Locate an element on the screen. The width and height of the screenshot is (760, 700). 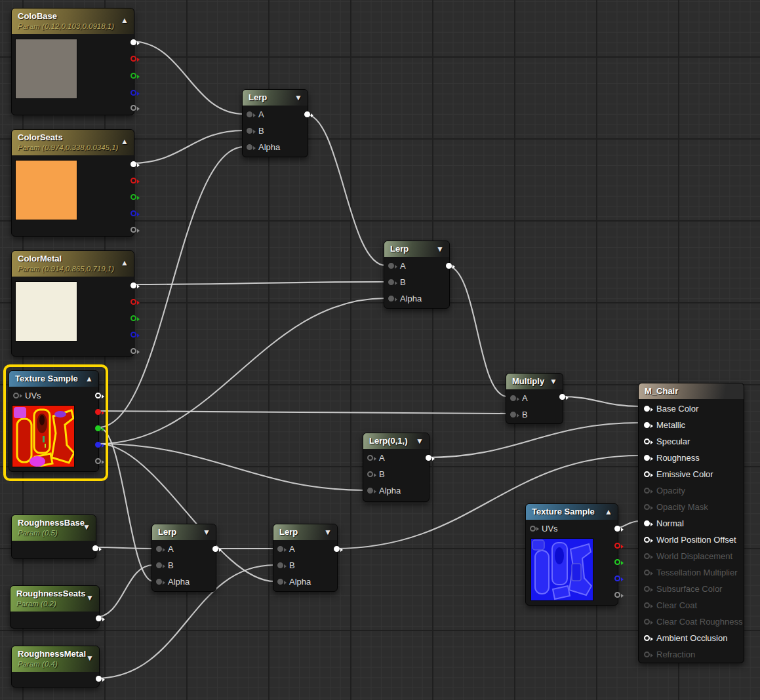
material-pin-row: Normal is located at coordinates (691, 523).